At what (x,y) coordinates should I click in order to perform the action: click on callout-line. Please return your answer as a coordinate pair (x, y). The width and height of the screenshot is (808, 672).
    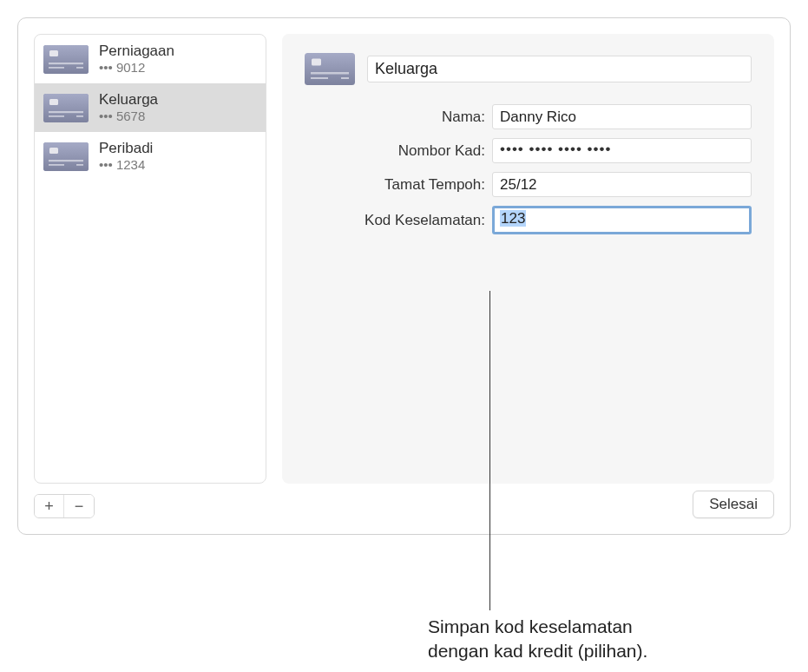
    Looking at the image, I should click on (489, 451).